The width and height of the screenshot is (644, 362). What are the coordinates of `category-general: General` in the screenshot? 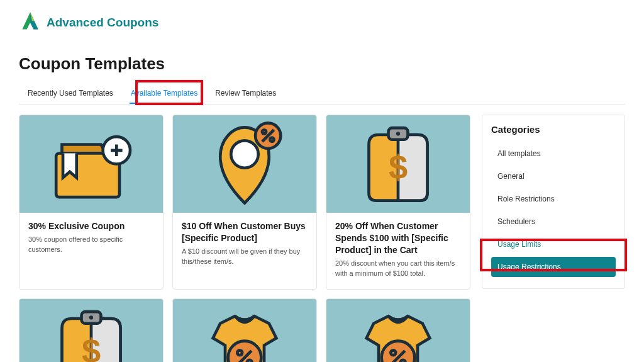 It's located at (553, 176).